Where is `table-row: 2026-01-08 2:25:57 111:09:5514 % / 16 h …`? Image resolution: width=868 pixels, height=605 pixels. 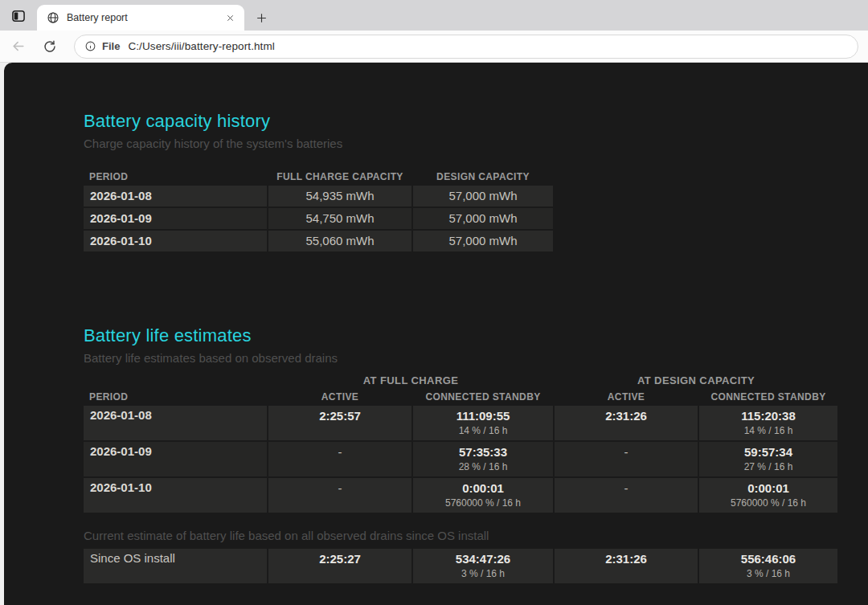
table-row: 2026-01-08 2:25:57 111:09:5514 % / 16 h … is located at coordinates (461, 423).